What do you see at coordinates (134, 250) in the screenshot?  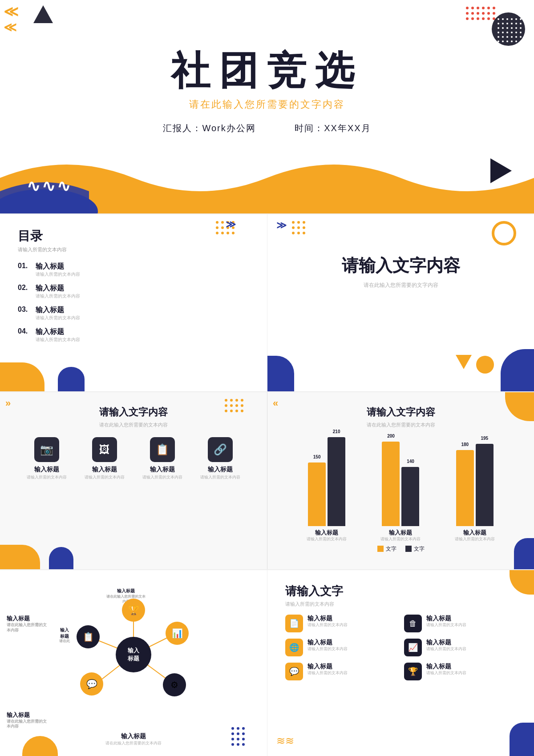 I see `toc-subtitle: 请输入所需的文本内容` at bounding box center [134, 250].